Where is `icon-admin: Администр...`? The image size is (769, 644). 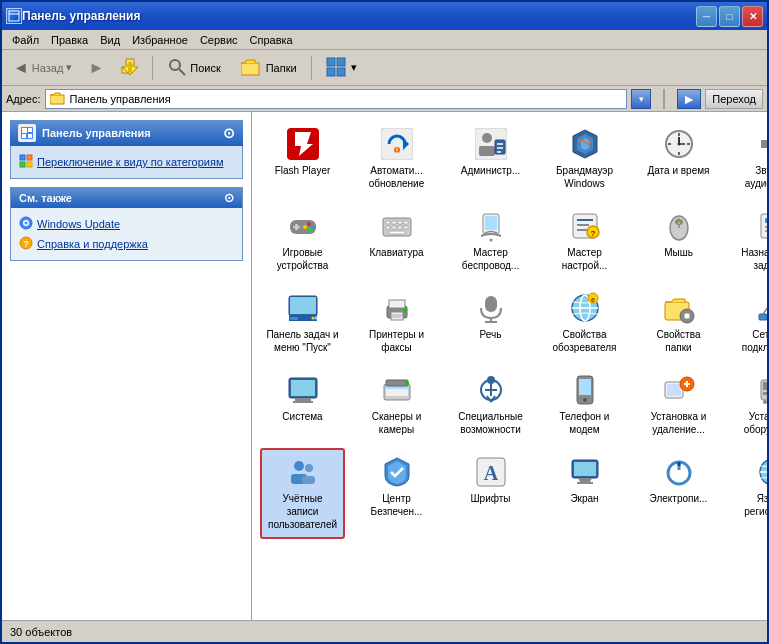 icon-admin: Администр... is located at coordinates (490, 159).